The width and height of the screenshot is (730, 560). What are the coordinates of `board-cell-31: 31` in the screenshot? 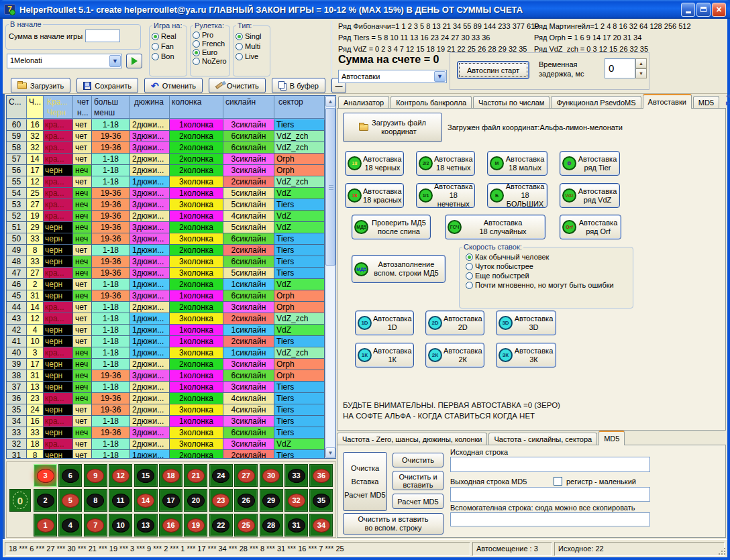 It's located at (297, 525).